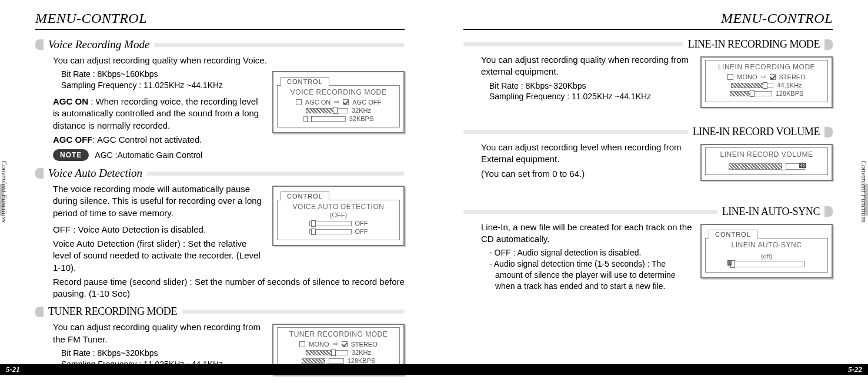  Describe the element at coordinates (220, 173) in the screenshot. I see `section-heading-vad: Voice Auto Detection` at that location.